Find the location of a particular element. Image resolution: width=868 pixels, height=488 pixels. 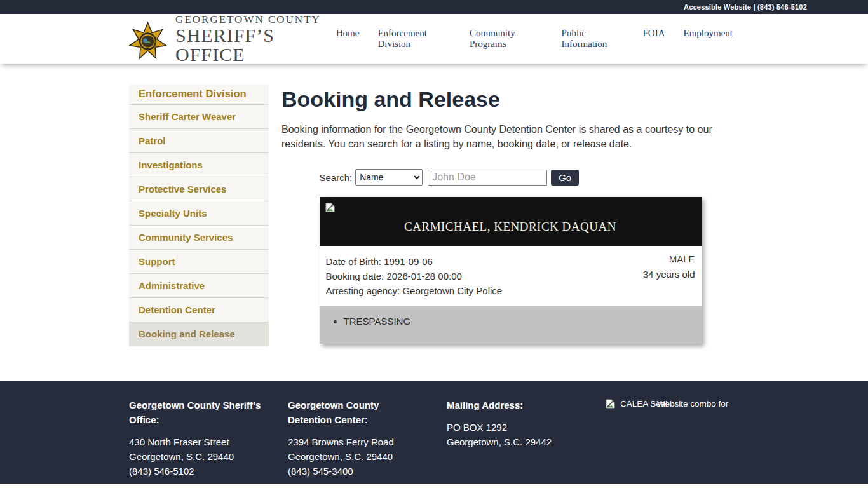

sheriff-star-icon is located at coordinates (147, 41).